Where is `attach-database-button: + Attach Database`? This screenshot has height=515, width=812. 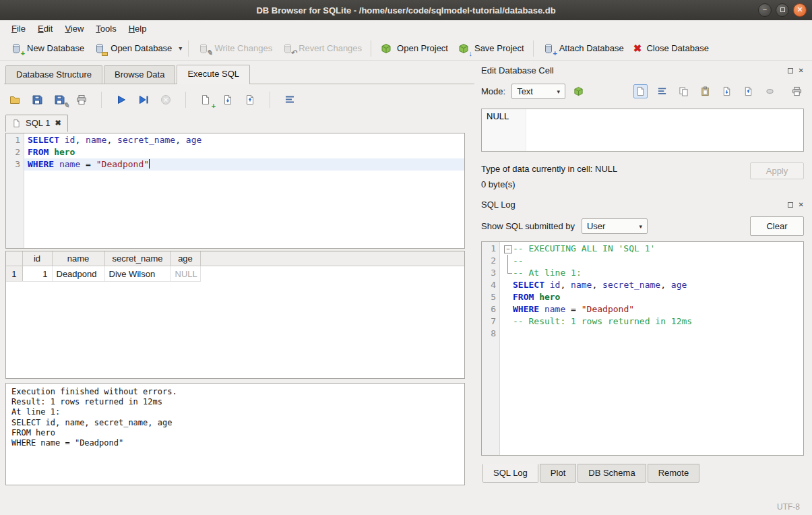
attach-database-button: + Attach Database is located at coordinates (584, 49).